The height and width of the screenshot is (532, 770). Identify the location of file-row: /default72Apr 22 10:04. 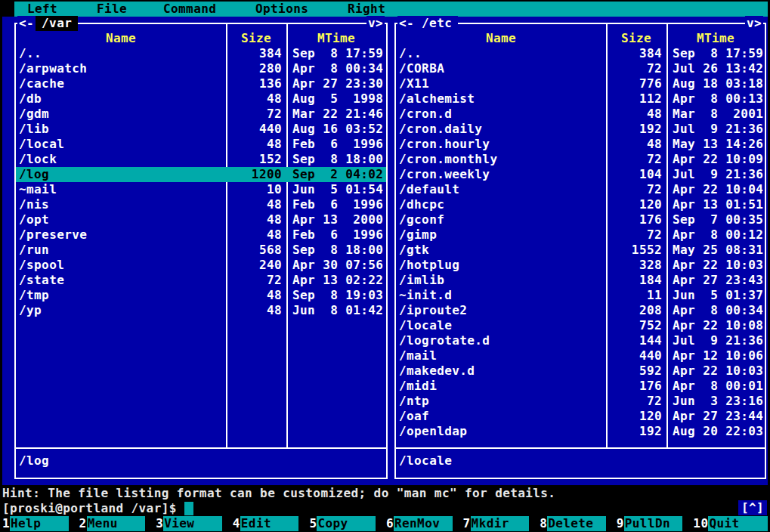
(580, 190).